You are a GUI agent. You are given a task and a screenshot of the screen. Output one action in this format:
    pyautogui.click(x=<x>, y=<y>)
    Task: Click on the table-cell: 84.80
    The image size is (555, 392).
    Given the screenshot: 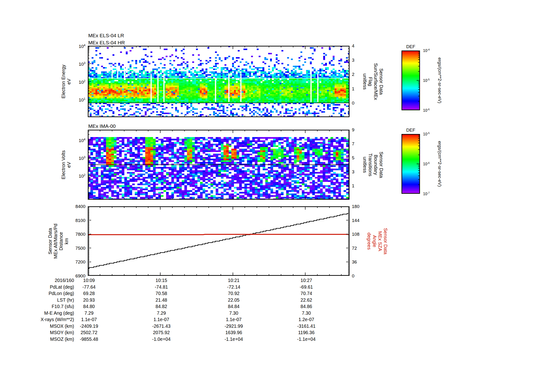 What is the action you would take?
    pyautogui.click(x=89, y=306)
    